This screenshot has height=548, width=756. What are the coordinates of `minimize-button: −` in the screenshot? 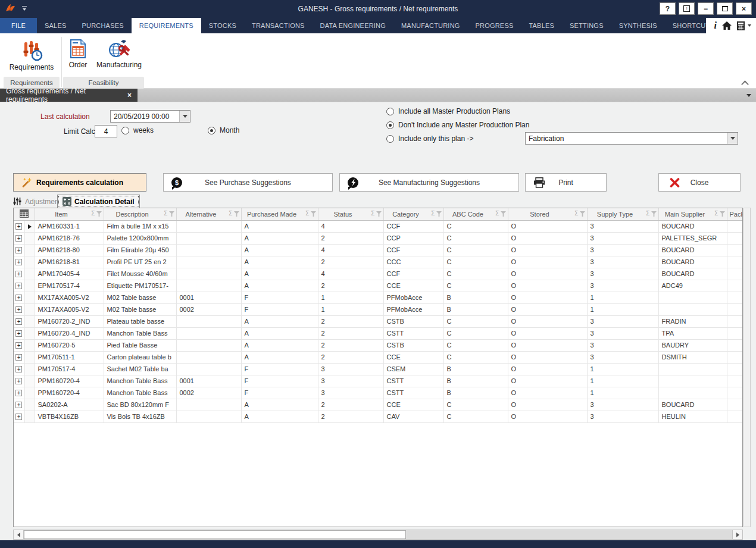 It's located at (706, 8).